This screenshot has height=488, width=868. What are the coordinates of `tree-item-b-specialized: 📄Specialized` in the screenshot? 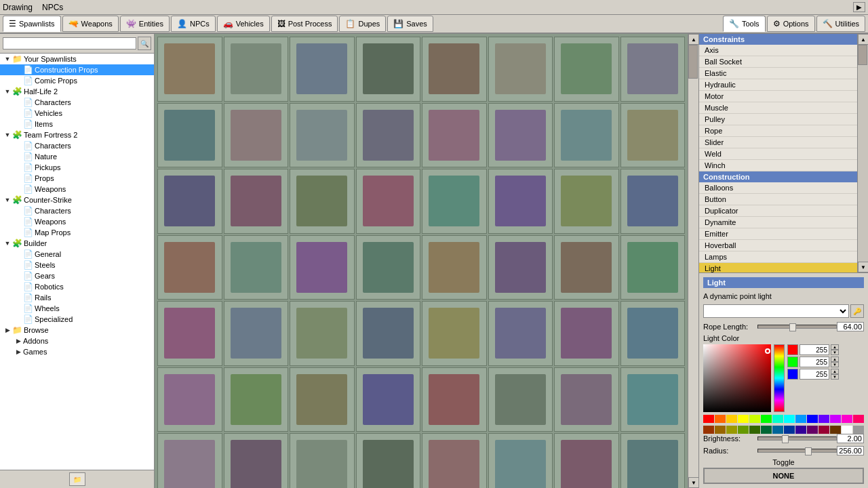 It's located at (77, 319).